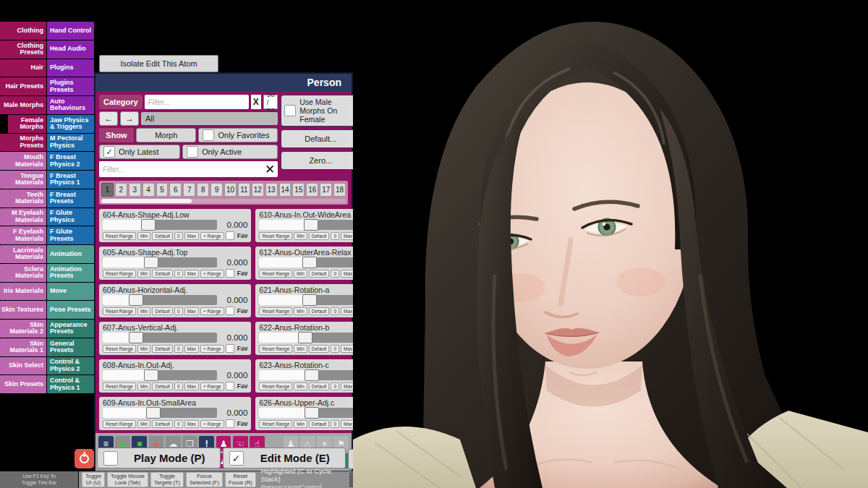  I want to click on page-button: 13, so click(272, 189).